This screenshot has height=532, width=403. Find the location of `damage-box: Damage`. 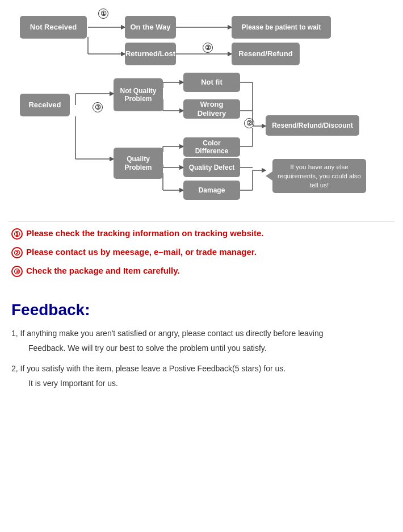

damage-box: Damage is located at coordinates (212, 190).